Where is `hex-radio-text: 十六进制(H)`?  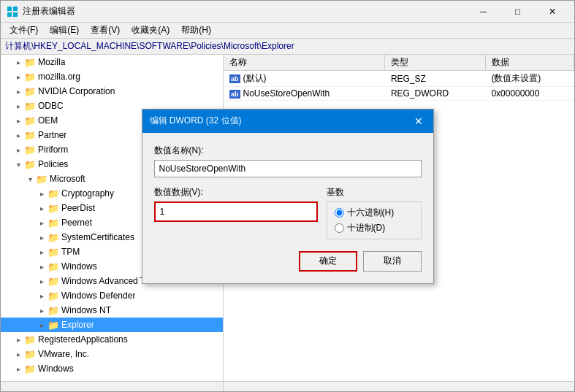 hex-radio-text: 十六进制(H) is located at coordinates (371, 213).